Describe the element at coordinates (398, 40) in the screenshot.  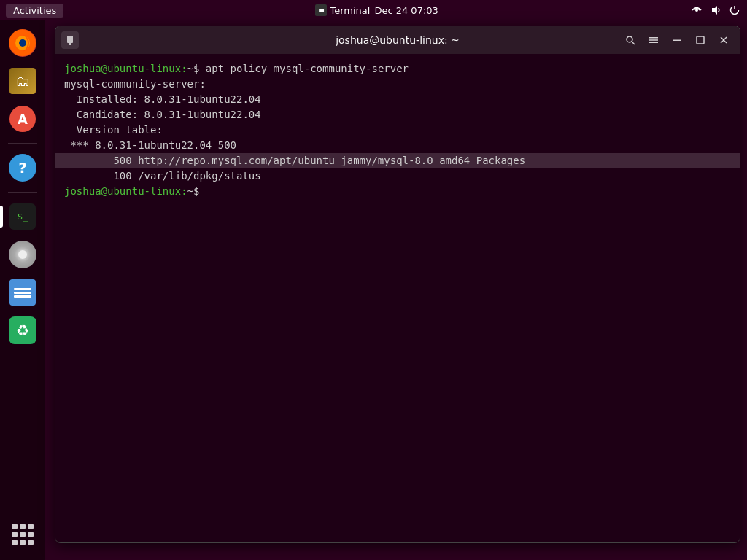
I see `terminal-title: joshua@ubuntu-linux: ~` at that location.